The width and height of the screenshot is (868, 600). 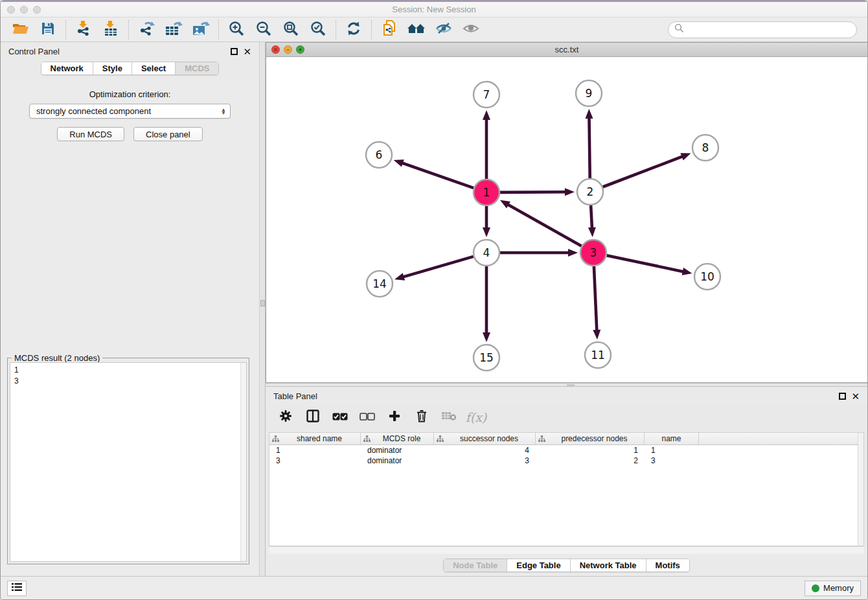 I want to click on delete-column-button, so click(x=422, y=417).